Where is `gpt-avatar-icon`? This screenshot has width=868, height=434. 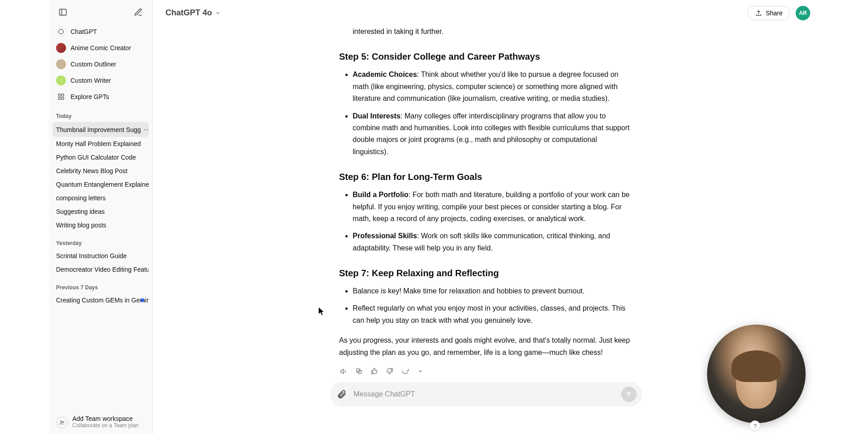 gpt-avatar-icon is located at coordinates (61, 64).